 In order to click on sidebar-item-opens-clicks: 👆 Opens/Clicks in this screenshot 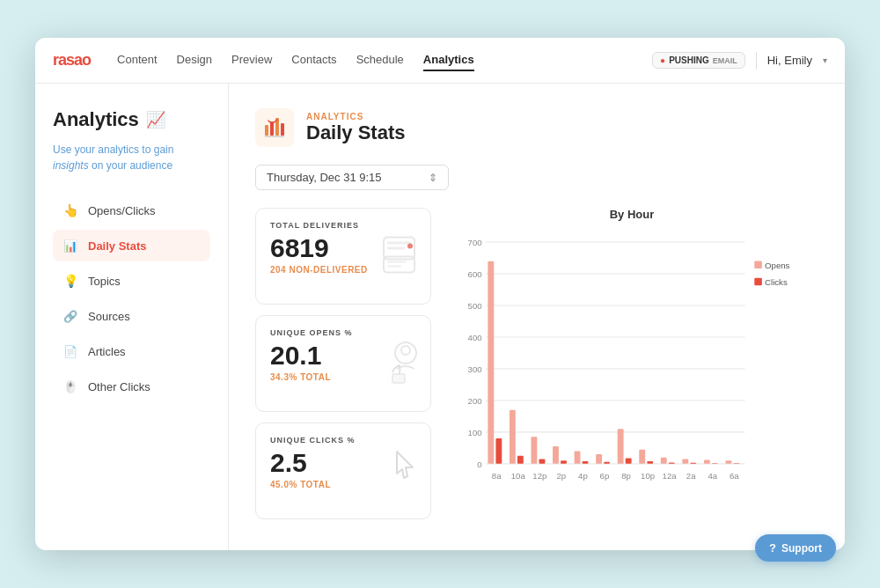, I will do `click(132, 210)`.